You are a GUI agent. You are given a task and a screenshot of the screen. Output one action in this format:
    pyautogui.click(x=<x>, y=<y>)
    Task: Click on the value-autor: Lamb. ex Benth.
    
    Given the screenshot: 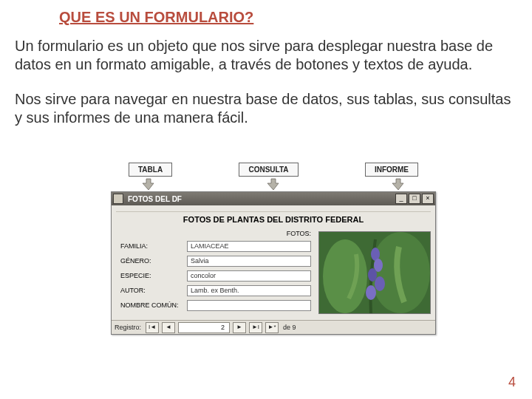 What is the action you would take?
    pyautogui.click(x=249, y=291)
    